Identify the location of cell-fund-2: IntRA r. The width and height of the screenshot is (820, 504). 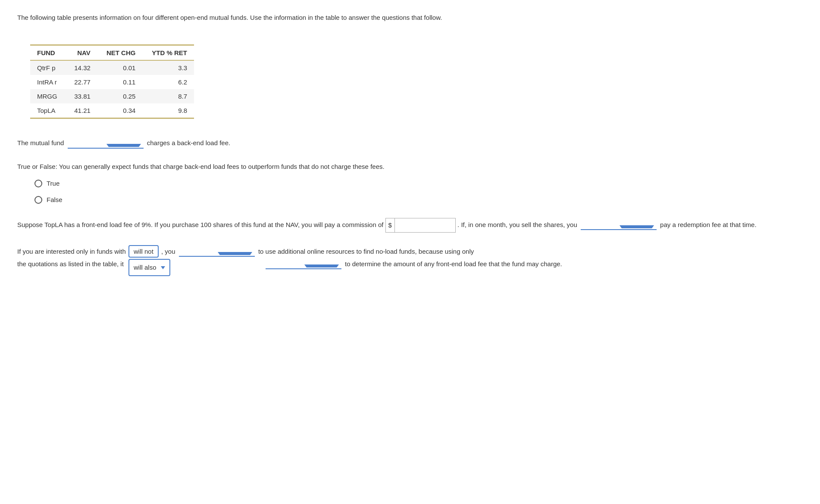
(48, 82).